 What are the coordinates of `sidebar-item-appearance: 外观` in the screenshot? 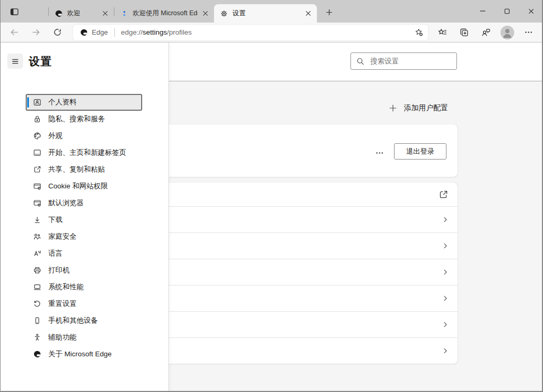 It's located at (84, 136).